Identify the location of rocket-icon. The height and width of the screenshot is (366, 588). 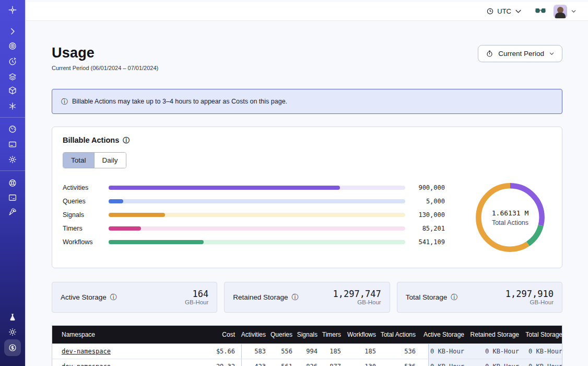
(13, 212).